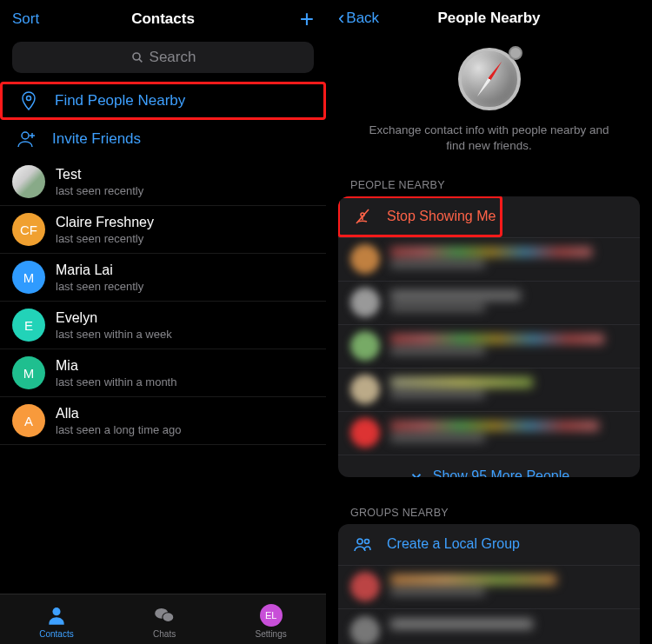  I want to click on chats-tab-icon, so click(164, 615).